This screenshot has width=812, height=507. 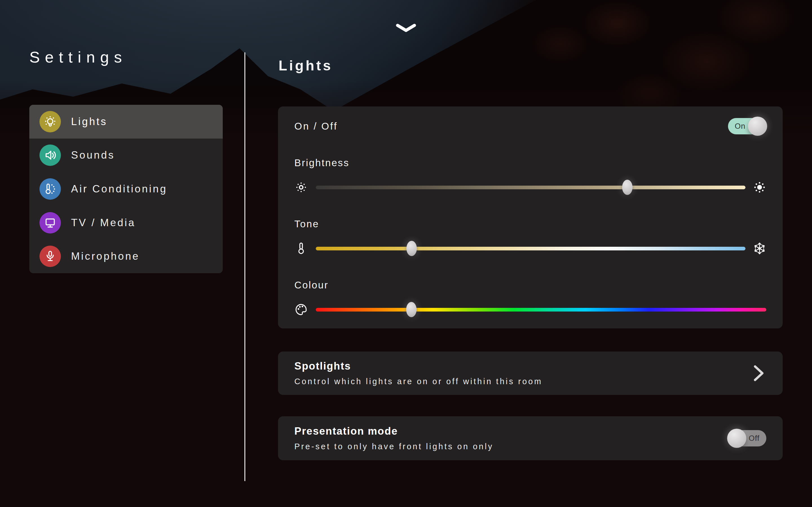 What do you see at coordinates (539, 431) in the screenshot?
I see `presentation-title: Presentation mode` at bounding box center [539, 431].